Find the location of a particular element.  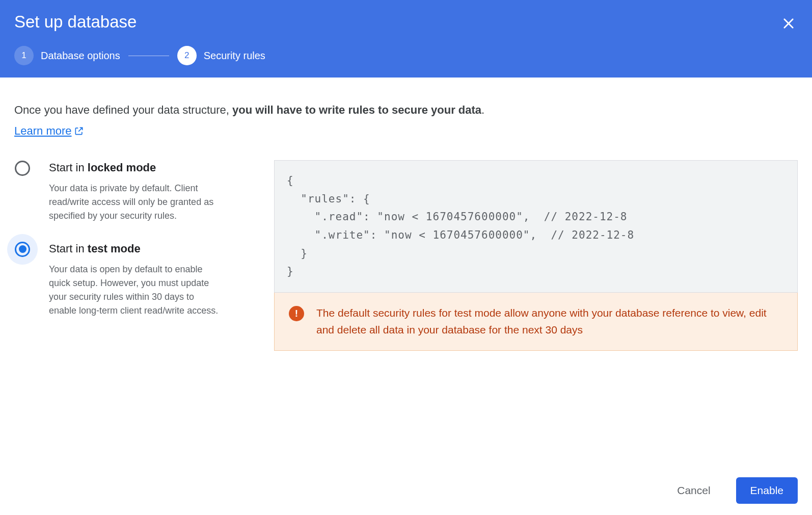

intro-bold: you will have to write rules to secure y… is located at coordinates (357, 110).